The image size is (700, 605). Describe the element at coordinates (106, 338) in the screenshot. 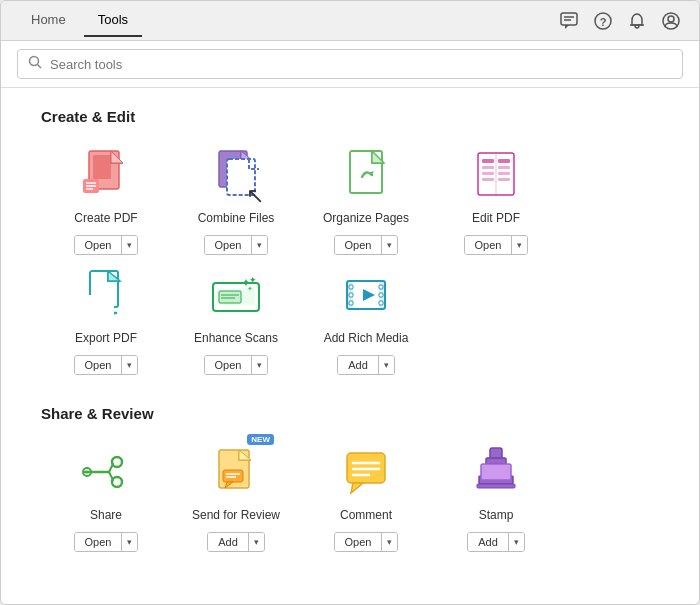

I see `export-pdf-label: Export PDF` at that location.